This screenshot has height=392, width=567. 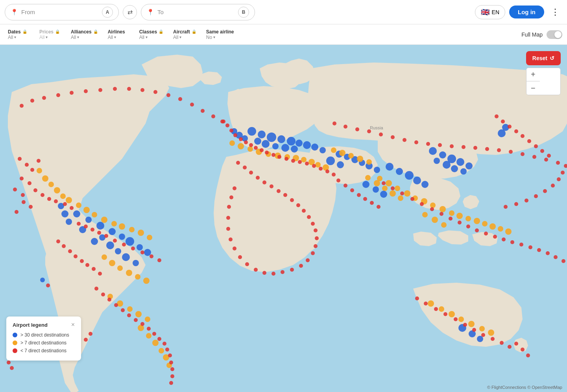 I want to click on airlines-value: All ▾, so click(x=119, y=37).